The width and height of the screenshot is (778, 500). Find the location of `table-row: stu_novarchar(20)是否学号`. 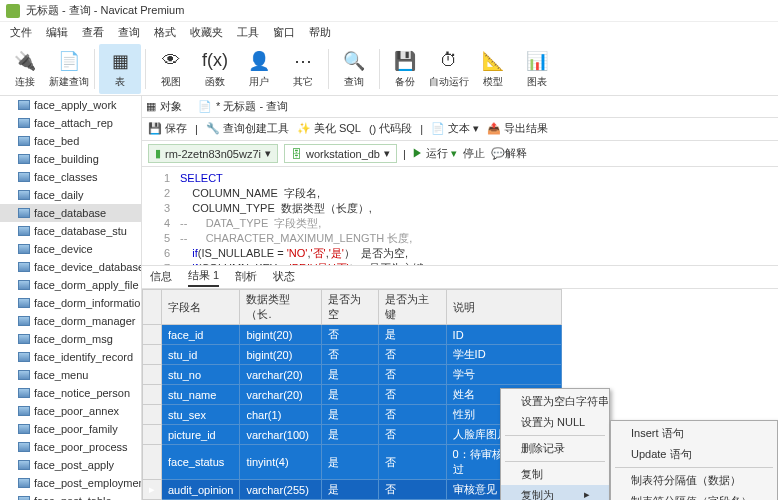

table-row: stu_novarchar(20)是否学号 is located at coordinates (352, 375).